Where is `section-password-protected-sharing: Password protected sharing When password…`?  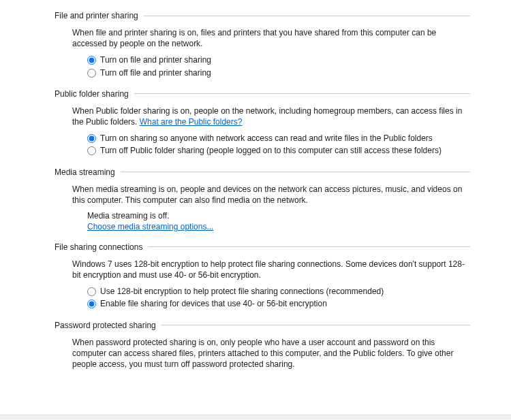 section-password-protected-sharing: Password protected sharing When password… is located at coordinates (262, 346).